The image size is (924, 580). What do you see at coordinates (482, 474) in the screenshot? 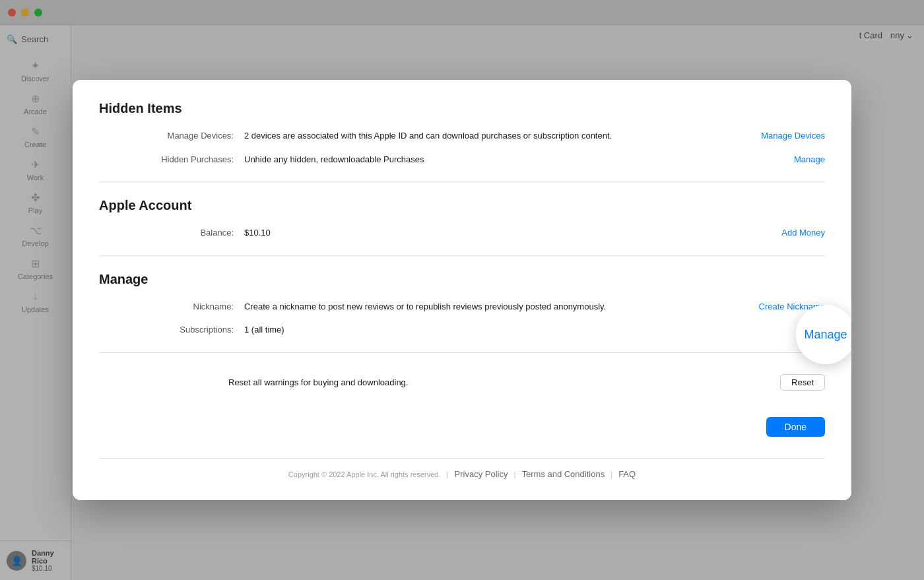
I see `privacy-policy-link: Privacy Policy` at bounding box center [482, 474].